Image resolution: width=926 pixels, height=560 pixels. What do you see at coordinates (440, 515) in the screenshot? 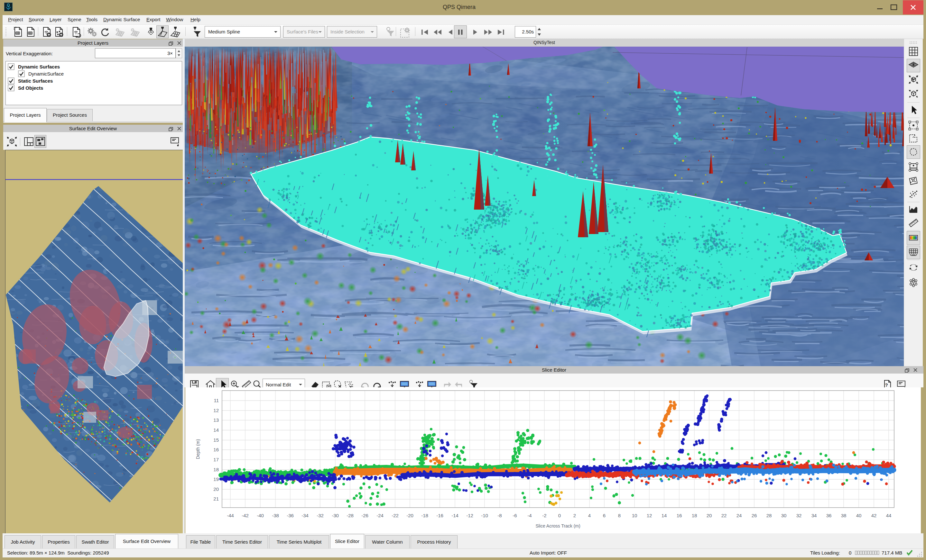
I see `svg-text: -16` at bounding box center [440, 515].